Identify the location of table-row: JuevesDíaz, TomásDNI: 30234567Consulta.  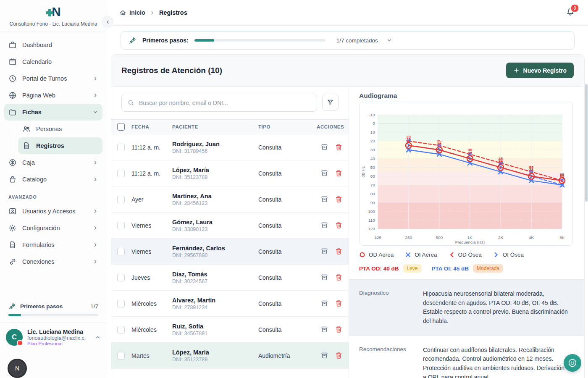
(230, 278).